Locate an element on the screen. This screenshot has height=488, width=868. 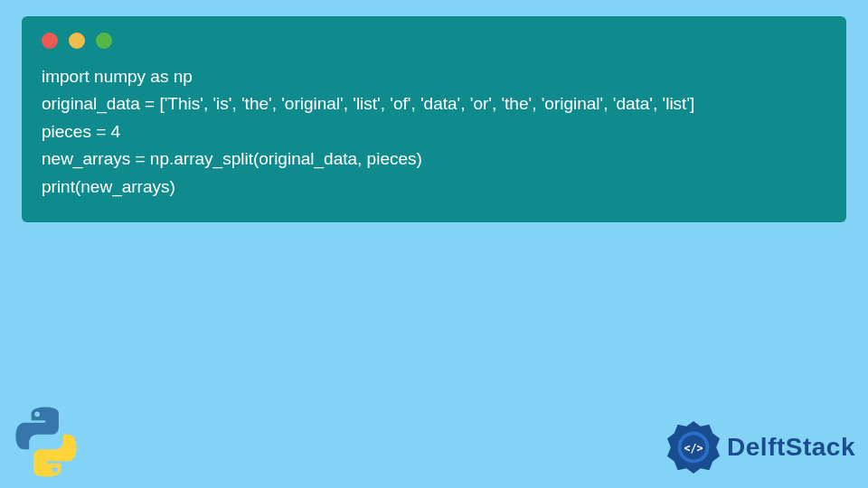
close-icon is located at coordinates (50, 41).